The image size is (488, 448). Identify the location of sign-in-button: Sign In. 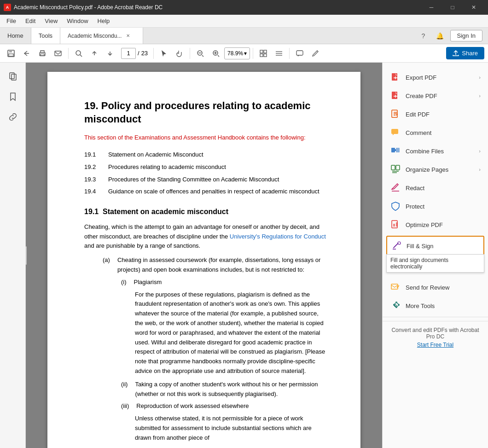
(466, 36).